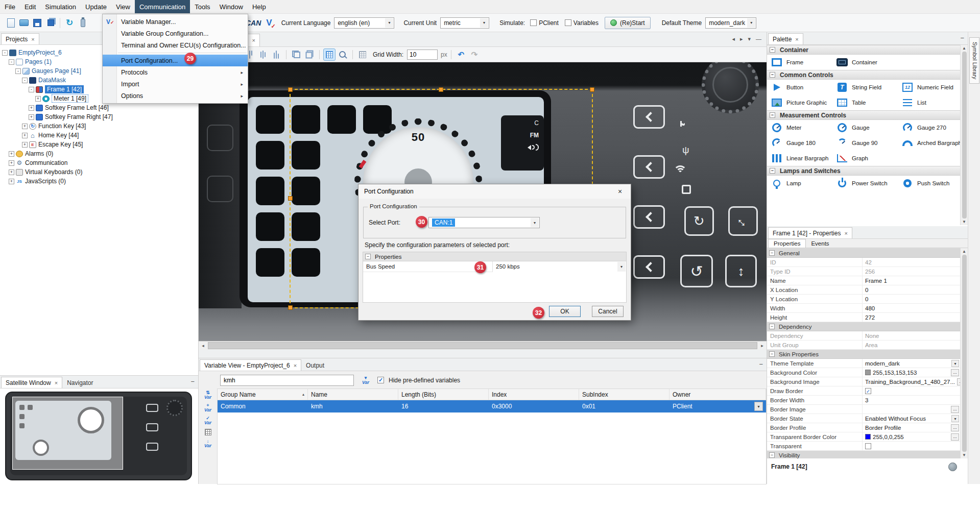 This screenshot has height=510, width=980. I want to click on dialog-titlebar: Port Configuration, so click(494, 191).